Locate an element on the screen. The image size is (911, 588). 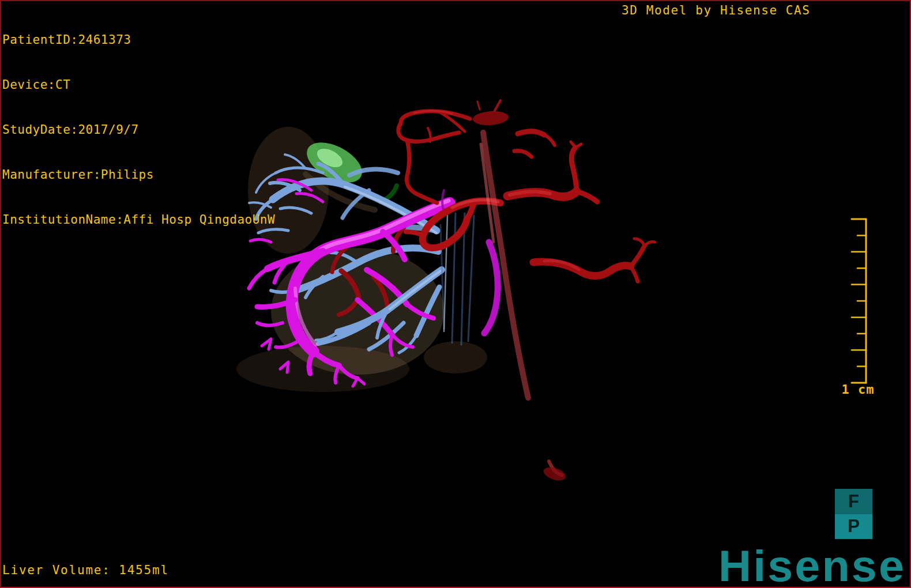
scale-ruler is located at coordinates (859, 301).